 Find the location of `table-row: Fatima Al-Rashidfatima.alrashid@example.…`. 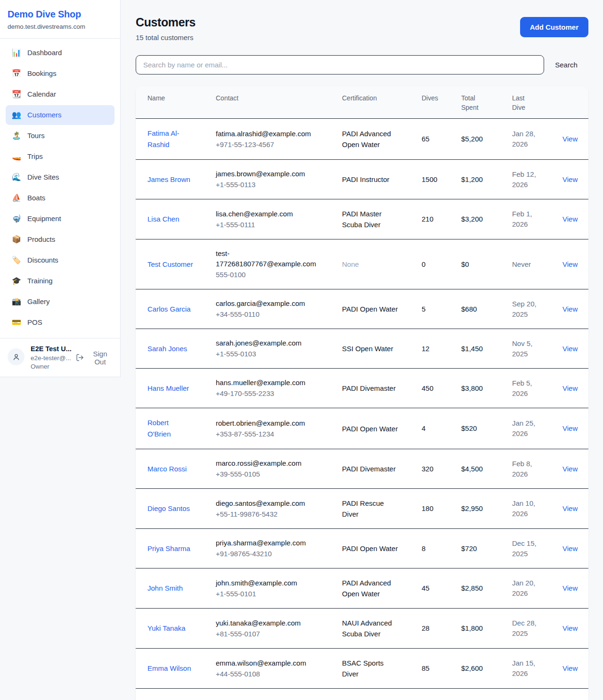

table-row: Fatima Al-Rashidfatima.alrashid@example.… is located at coordinates (362, 140).